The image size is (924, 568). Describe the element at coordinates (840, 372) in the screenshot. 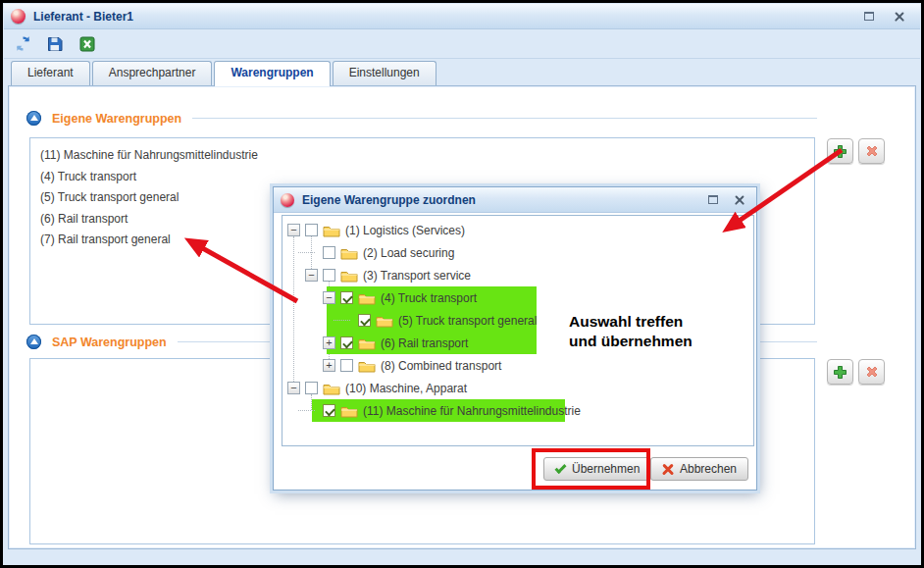

I see `add-sap-warengruppe-button` at that location.